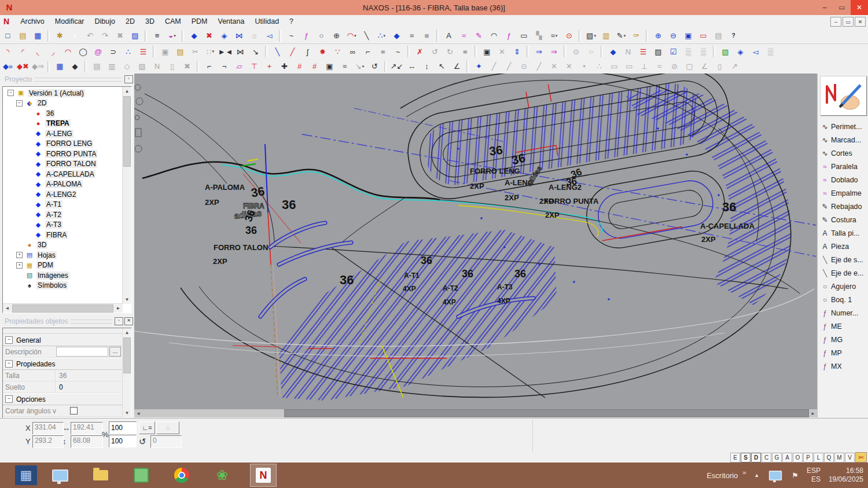  I want to click on curve-tool-icon: ~, so click(292, 36).